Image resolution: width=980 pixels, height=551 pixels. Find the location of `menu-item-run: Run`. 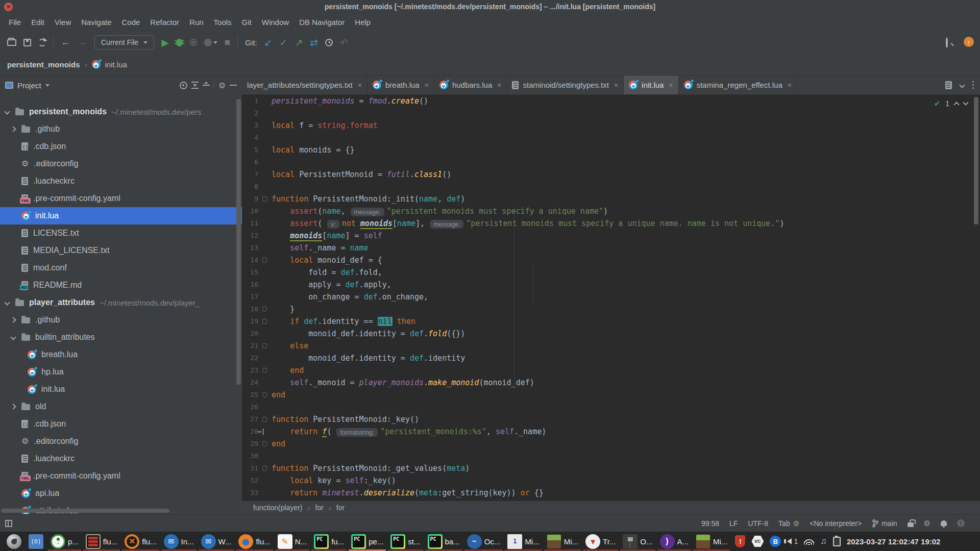

menu-item-run: Run is located at coordinates (197, 22).